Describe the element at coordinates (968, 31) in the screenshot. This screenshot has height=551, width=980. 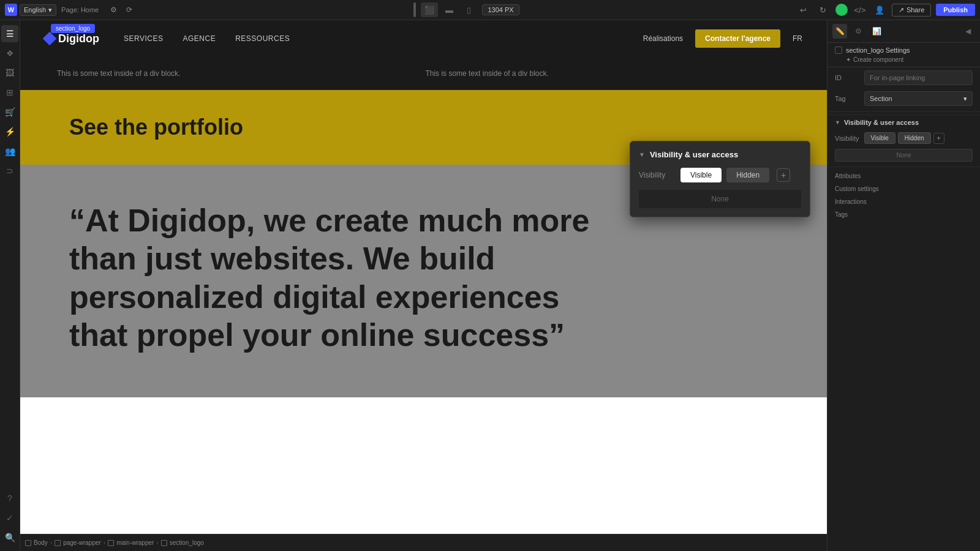
I see `panel-tab-collapse: ◀` at that location.